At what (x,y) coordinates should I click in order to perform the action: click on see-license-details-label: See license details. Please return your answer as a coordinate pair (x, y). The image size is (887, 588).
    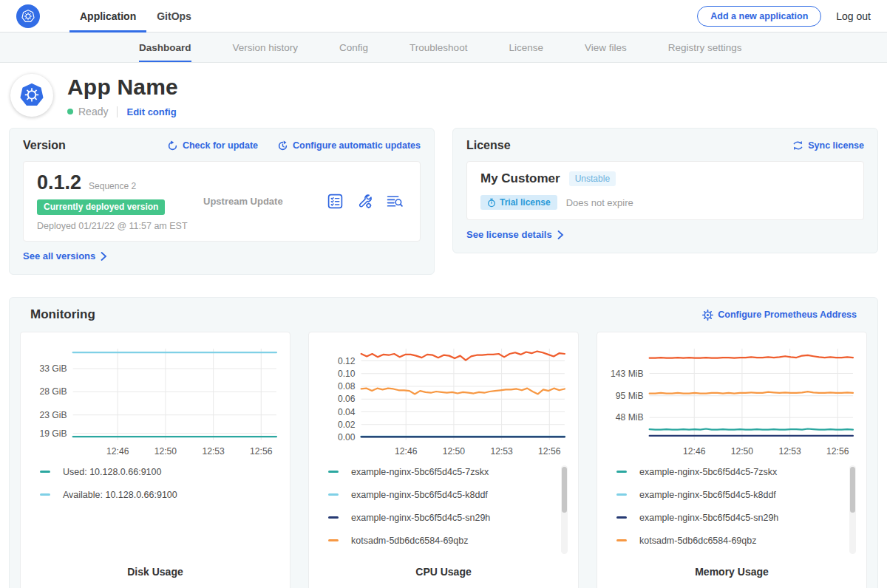
    Looking at the image, I should click on (509, 235).